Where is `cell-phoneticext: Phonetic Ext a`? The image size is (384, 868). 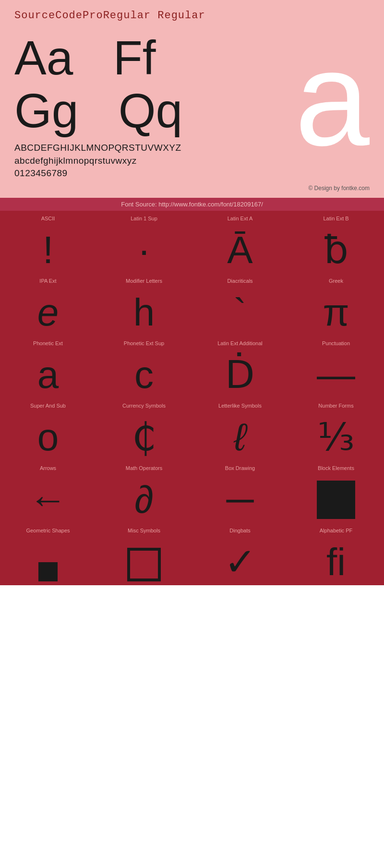 cell-phoneticext: Phonetic Ext a is located at coordinates (48, 367).